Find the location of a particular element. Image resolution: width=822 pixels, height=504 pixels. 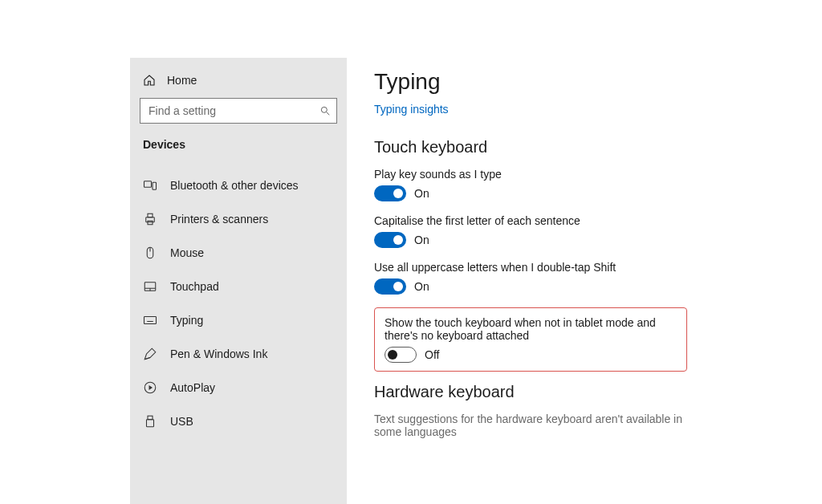

toggle-state: Off is located at coordinates (432, 355).